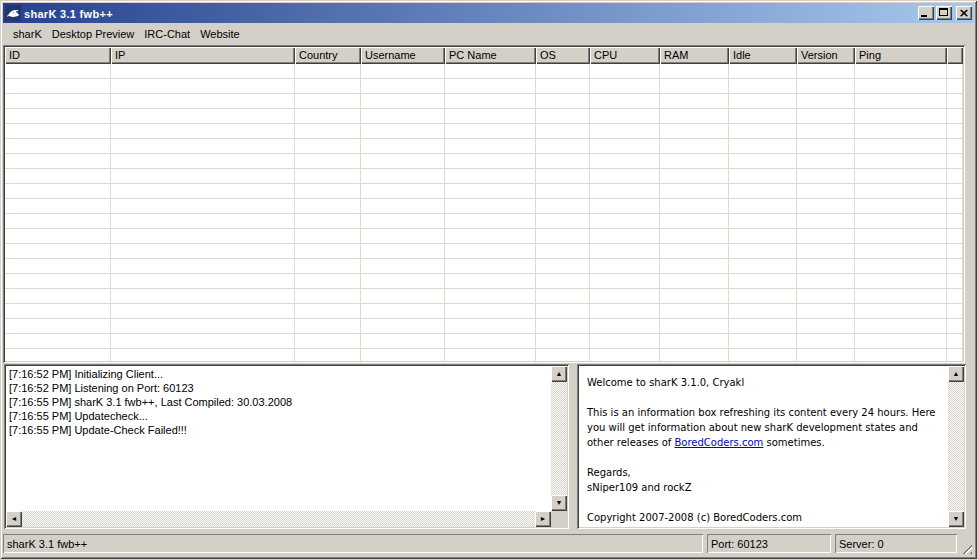 The height and width of the screenshot is (559, 977). I want to click on close-icon: ×, so click(964, 13).